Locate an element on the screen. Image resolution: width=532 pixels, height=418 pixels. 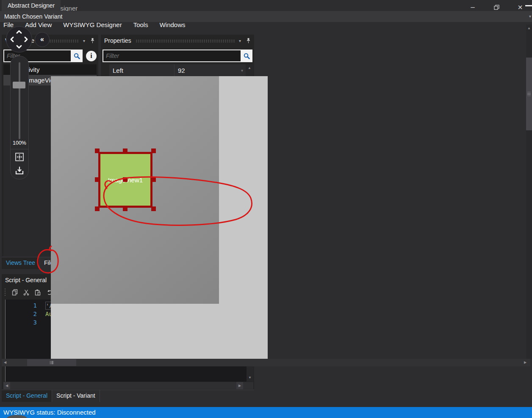
import-icon is located at coordinates (19, 170).